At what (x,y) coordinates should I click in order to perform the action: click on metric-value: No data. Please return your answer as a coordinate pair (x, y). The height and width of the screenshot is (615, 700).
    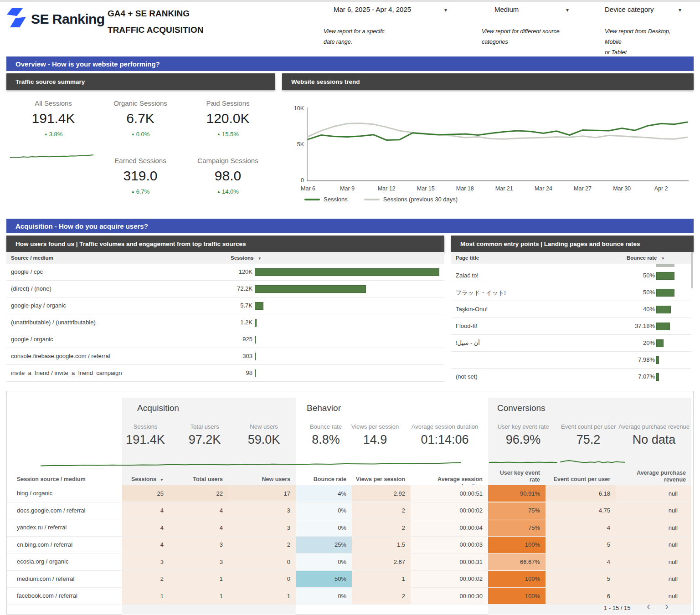
    Looking at the image, I should click on (654, 440).